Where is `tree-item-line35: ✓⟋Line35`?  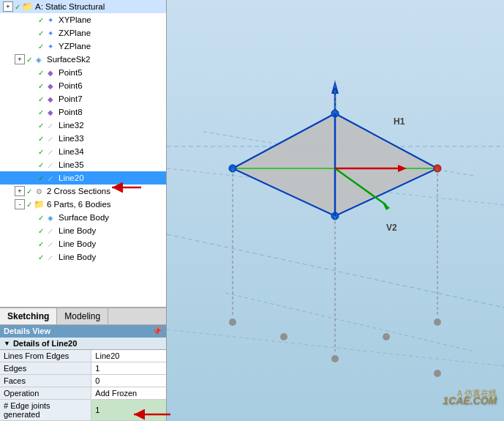 tree-item-line35: ✓⟋Line35 is located at coordinates (83, 165).